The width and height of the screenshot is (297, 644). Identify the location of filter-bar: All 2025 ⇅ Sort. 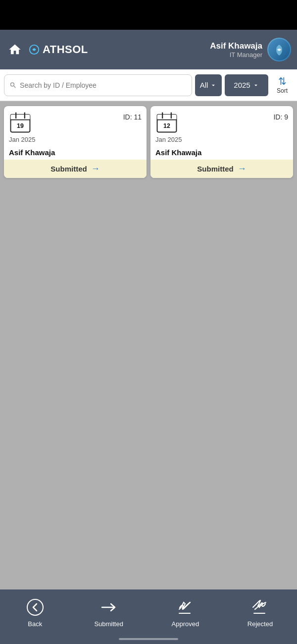
(148, 85).